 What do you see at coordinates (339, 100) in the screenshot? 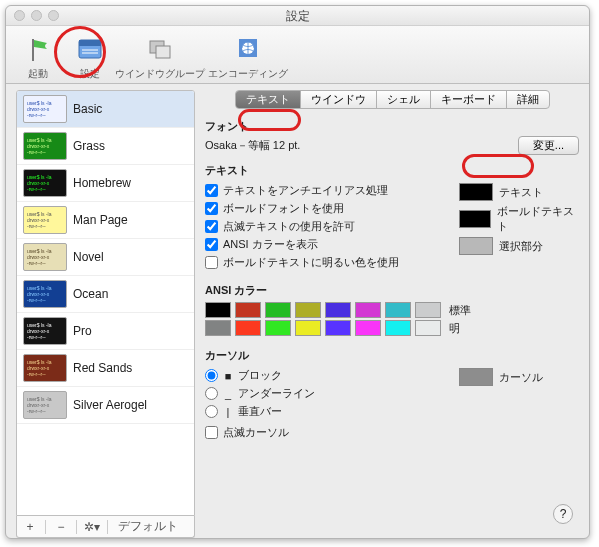
I see `tab-1: ウインドウ` at bounding box center [339, 100].